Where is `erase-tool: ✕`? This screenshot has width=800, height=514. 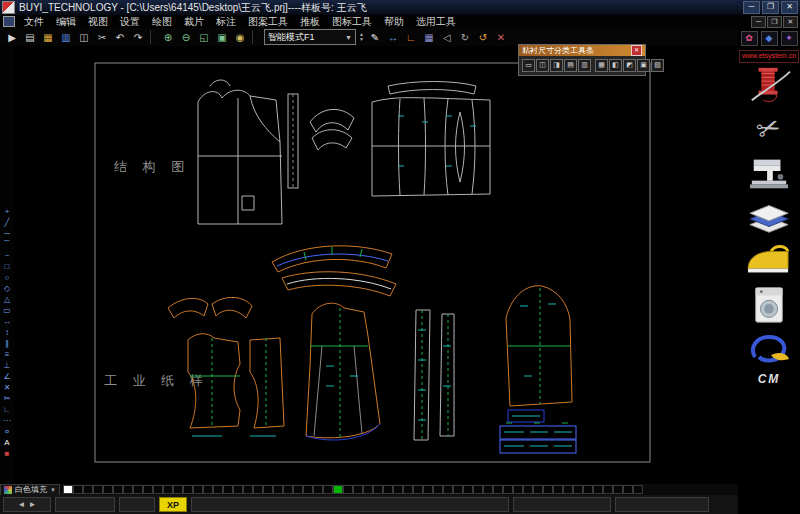 erase-tool: ✕ is located at coordinates (8, 388).